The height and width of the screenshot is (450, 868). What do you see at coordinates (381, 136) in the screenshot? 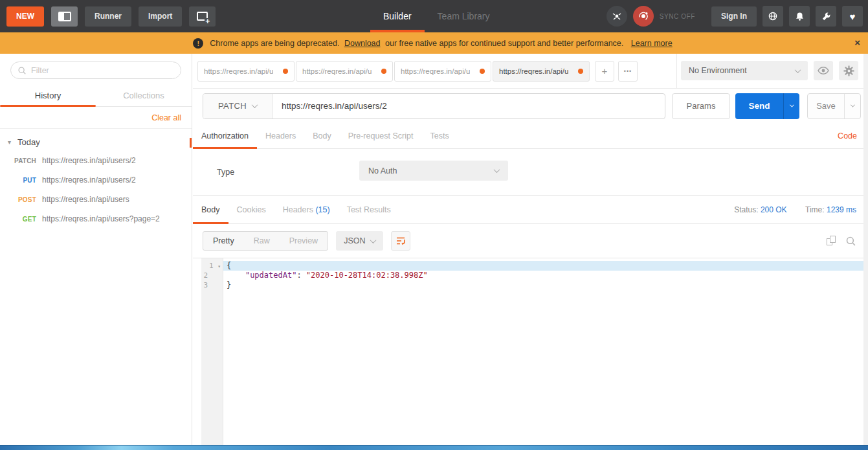
I see `tab-pre-request-script: Pre-request Script` at bounding box center [381, 136].